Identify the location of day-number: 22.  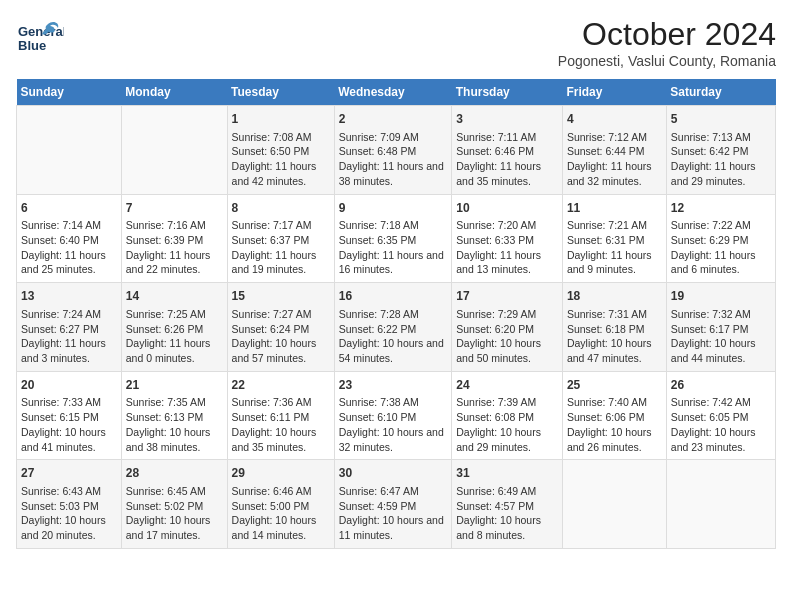
(281, 386).